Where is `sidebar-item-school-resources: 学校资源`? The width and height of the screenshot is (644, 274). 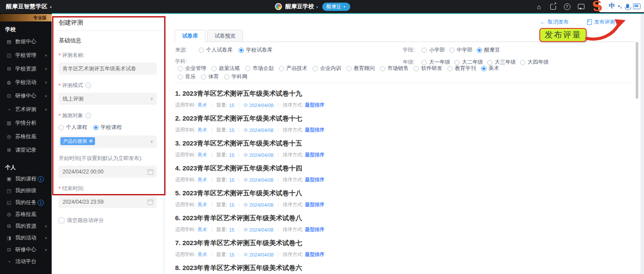
sidebar-item-school-resources: 学校资源 is located at coordinates (26, 69).